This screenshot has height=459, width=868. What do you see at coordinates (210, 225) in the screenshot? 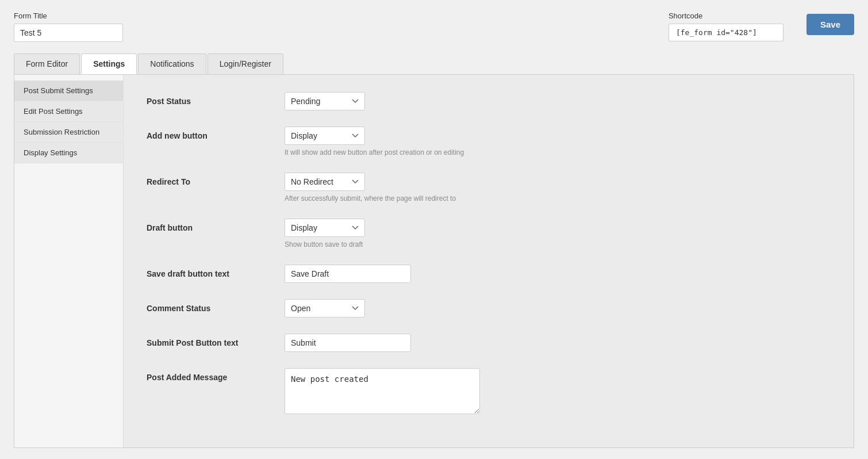
I see `draft-button-label: Draft button` at bounding box center [210, 225].